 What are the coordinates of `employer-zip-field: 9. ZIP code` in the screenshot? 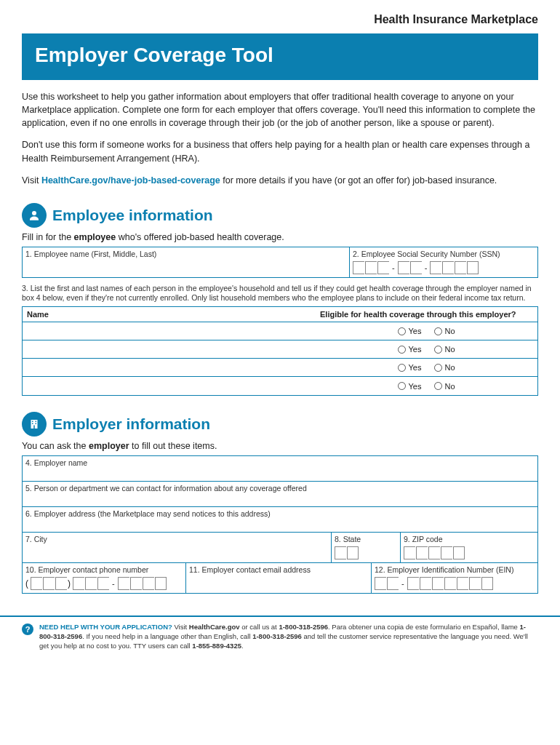 It's located at (469, 547).